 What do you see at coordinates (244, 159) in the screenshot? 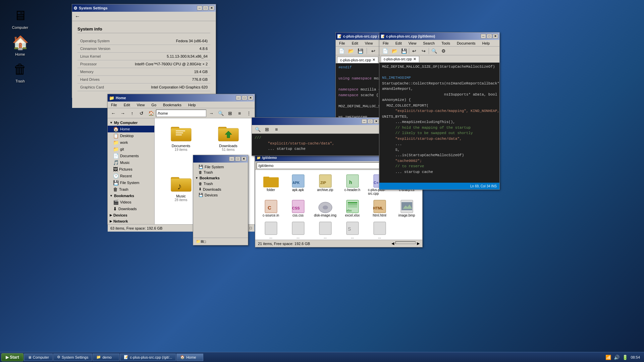
I see `second-fm-close: ✕` at bounding box center [244, 159].